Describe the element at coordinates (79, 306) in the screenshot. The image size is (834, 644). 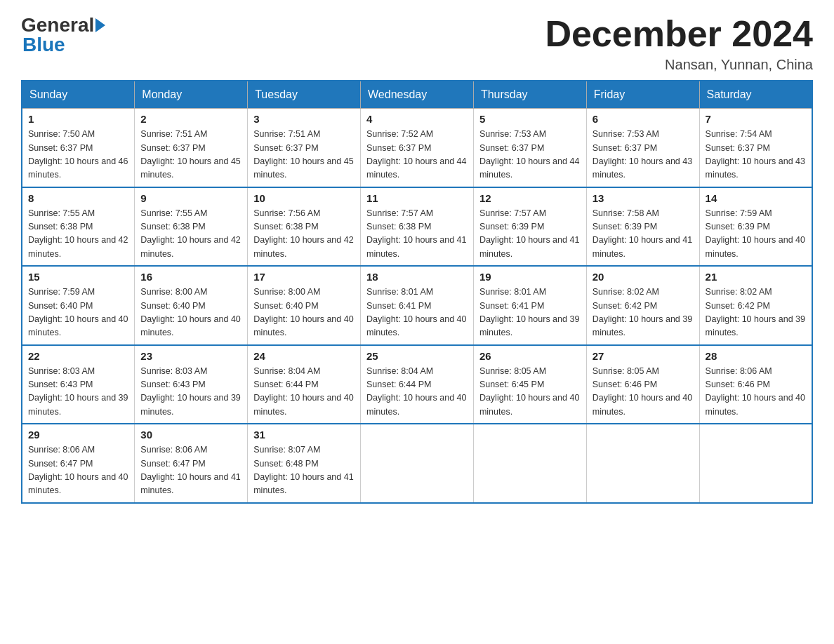
I see `table-row: 15 Sunrise: 7:59 AM Sunset: 6:40 PM Dayl…` at that location.